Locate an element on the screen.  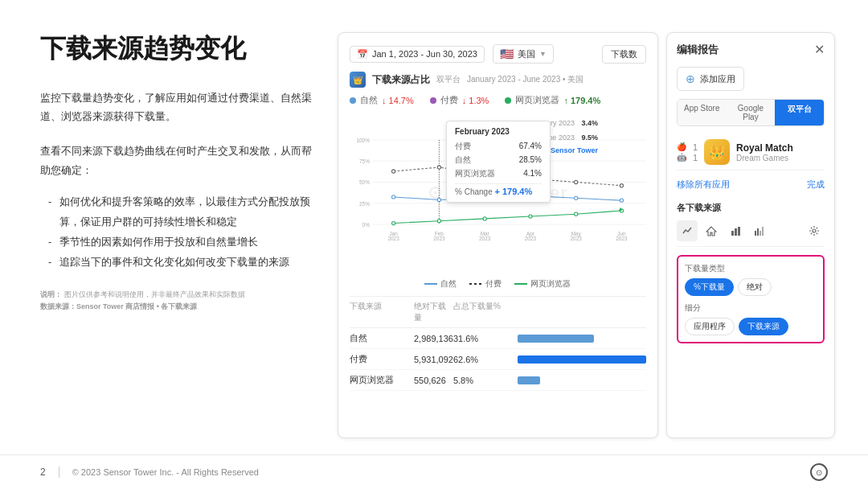
chart-title-suffix: 双平台 is located at coordinates (448, 80).